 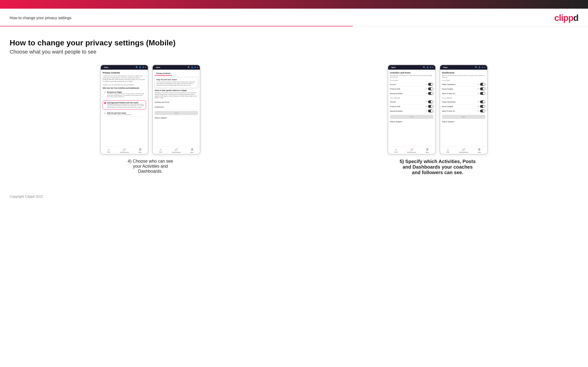 I want to click on phone-back-4: ‹ Back, so click(x=445, y=67).